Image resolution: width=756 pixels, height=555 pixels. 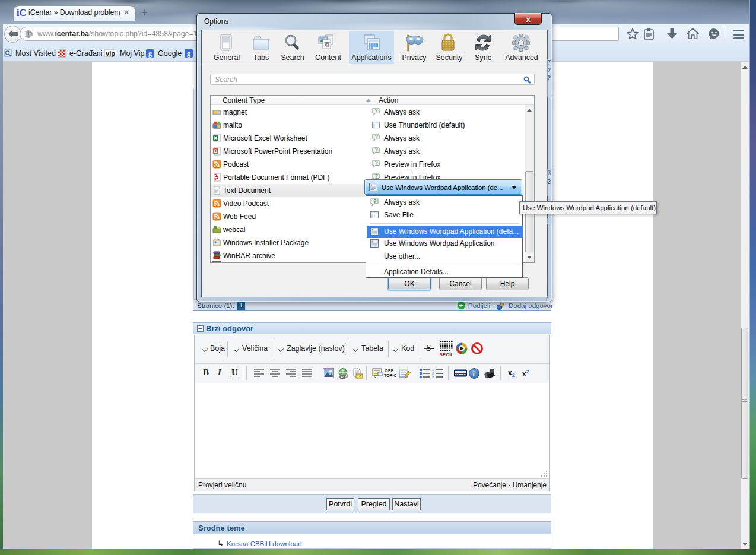 I want to click on svg-text: 页, so click(x=327, y=45).